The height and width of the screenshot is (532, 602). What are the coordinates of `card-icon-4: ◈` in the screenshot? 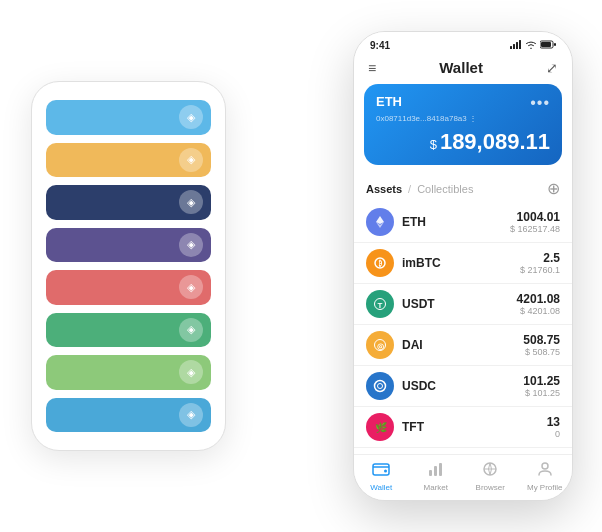 It's located at (191, 245).